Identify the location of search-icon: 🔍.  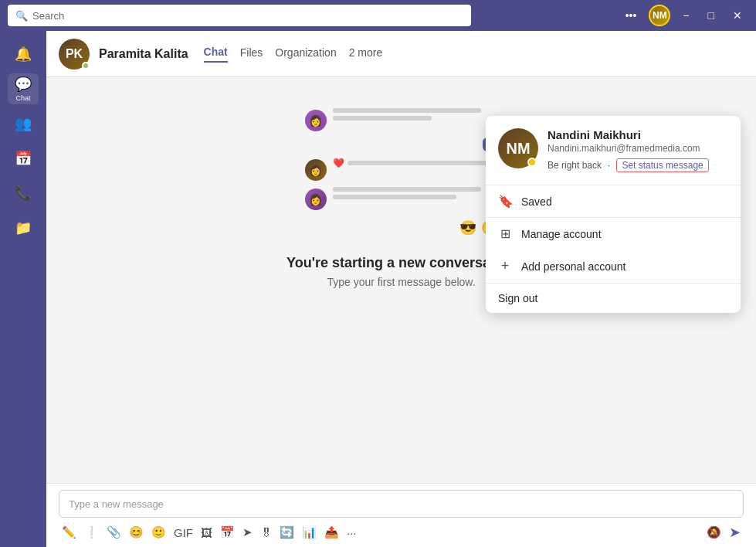
(22, 15).